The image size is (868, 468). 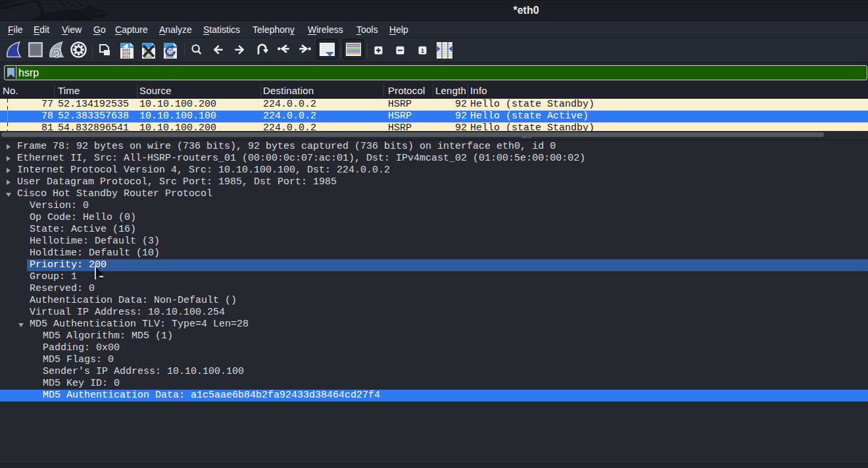 What do you see at coordinates (126, 57) in the screenshot?
I see `svg-text: 0111` at bounding box center [126, 57].